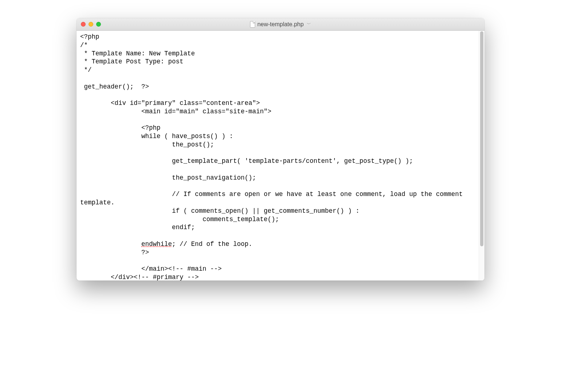  Describe the element at coordinates (114, 252) in the screenshot. I see `code-line: ?>` at that location.